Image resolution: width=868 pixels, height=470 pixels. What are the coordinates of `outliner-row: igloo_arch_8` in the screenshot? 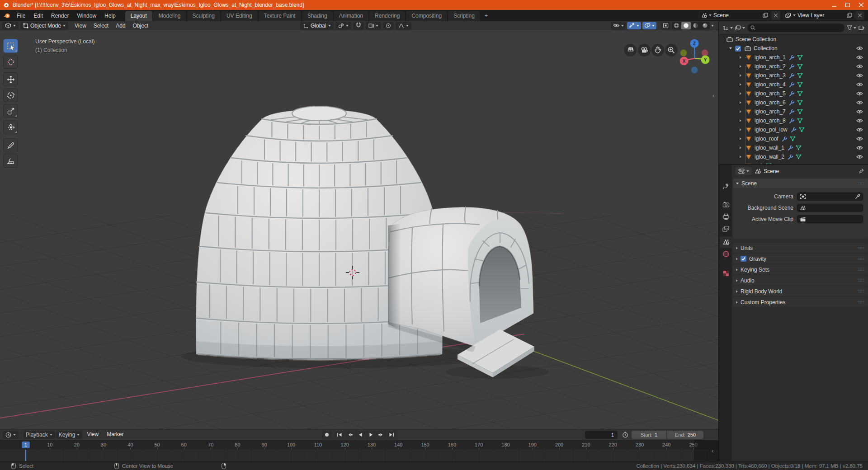 It's located at (794, 121).